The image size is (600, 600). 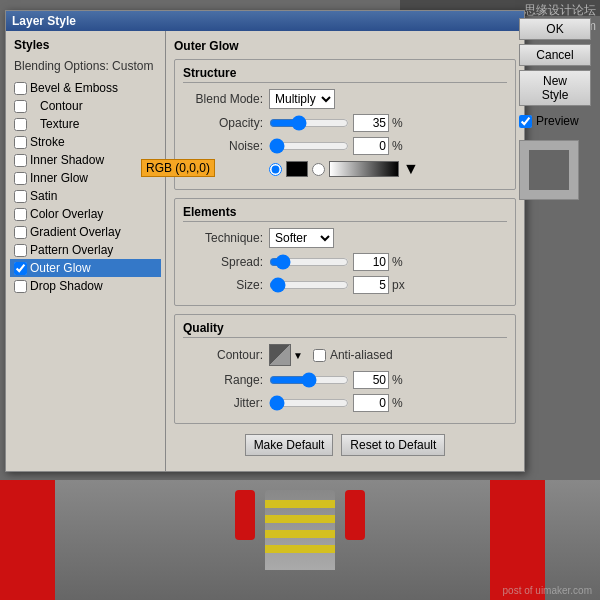 What do you see at coordinates (345, 403) in the screenshot?
I see `jitter-row: Jitter: %` at bounding box center [345, 403].